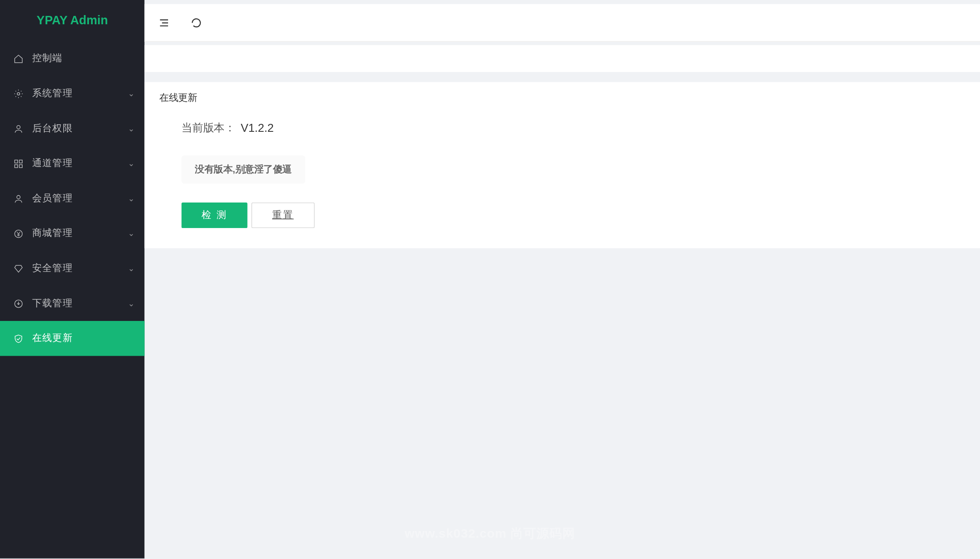 This screenshot has height=559, width=980. Describe the element at coordinates (80, 94) in the screenshot. I see `sidebar-item-label: 系统管理` at that location.